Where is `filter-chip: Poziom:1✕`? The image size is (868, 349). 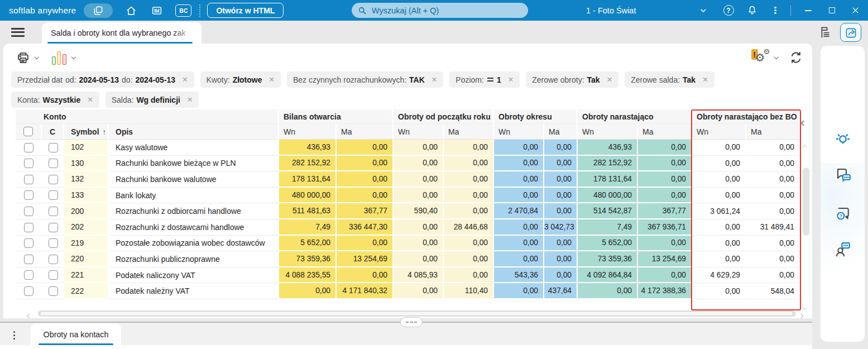 filter-chip: Poziom:1✕ is located at coordinates (485, 79).